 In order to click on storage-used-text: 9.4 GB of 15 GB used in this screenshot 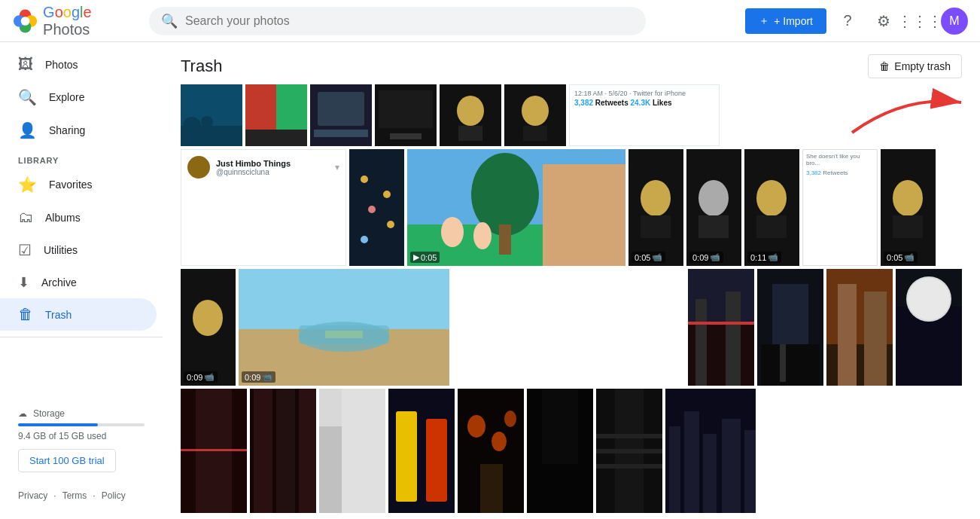, I will do `click(81, 436)`.